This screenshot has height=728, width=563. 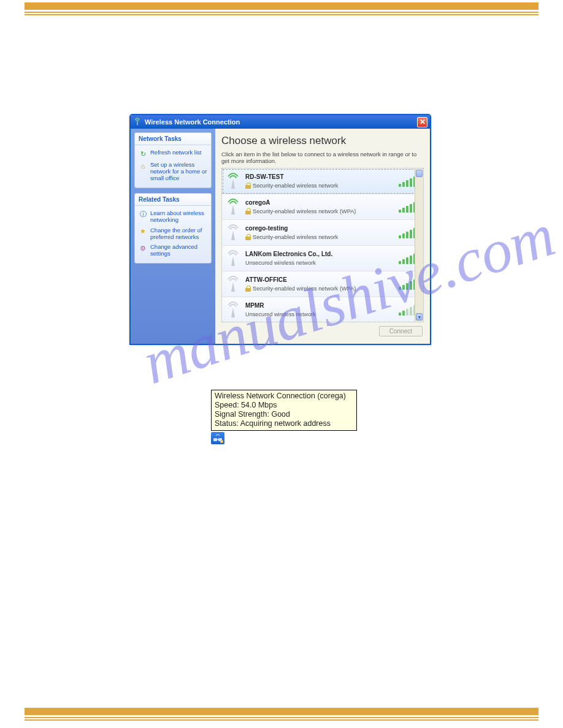 I want to click on tray-wireless-icon, so click(x=218, y=438).